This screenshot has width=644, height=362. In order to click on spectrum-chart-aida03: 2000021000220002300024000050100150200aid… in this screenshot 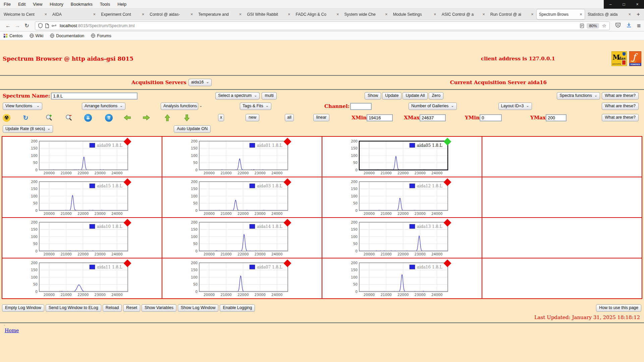, I will do `click(242, 197)`.